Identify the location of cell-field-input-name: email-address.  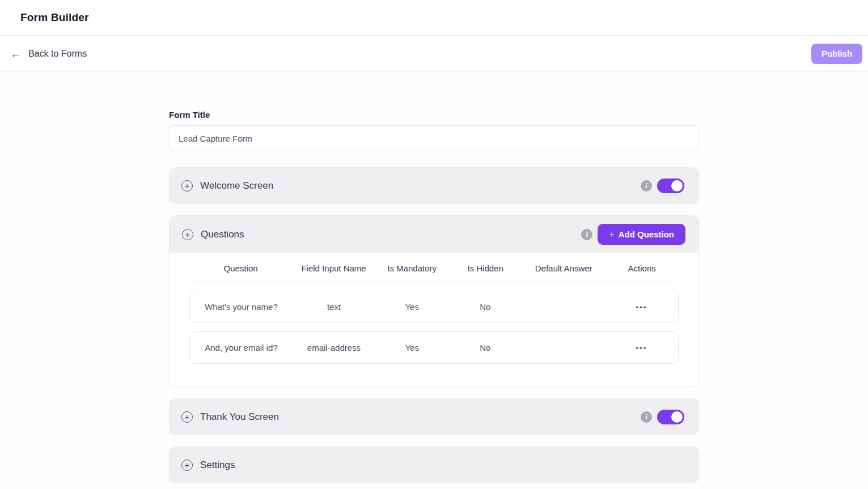
(334, 348).